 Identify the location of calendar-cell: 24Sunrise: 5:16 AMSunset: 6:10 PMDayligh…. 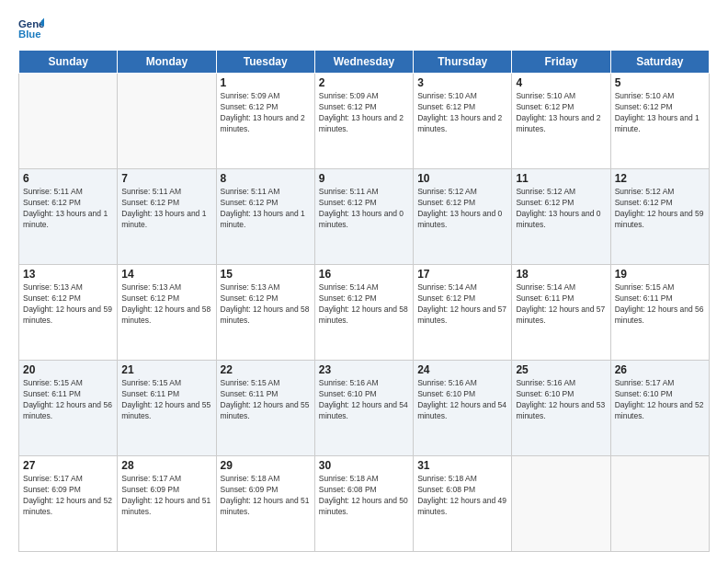
(463, 408).